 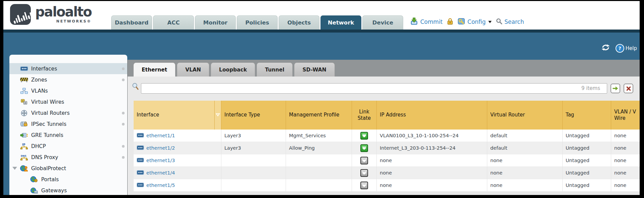 I want to click on interface-link: ethernet1/1, so click(x=161, y=136).